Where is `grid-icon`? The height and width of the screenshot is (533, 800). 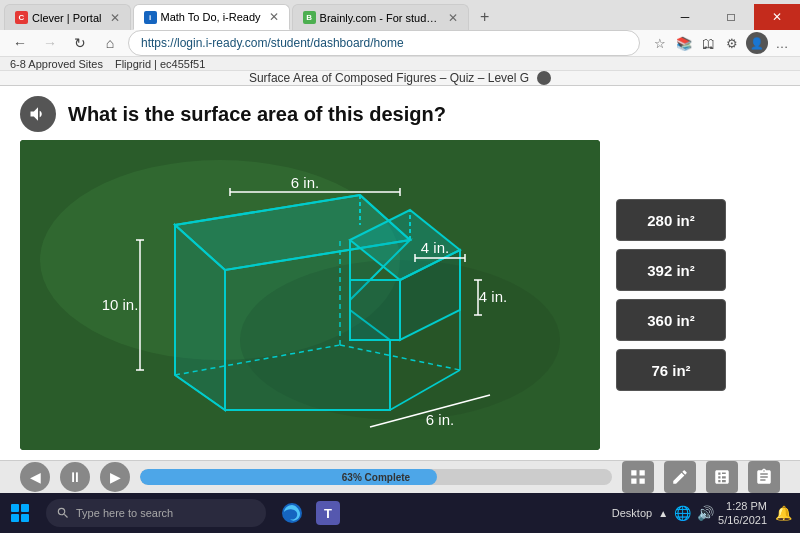 grid-icon is located at coordinates (638, 477).